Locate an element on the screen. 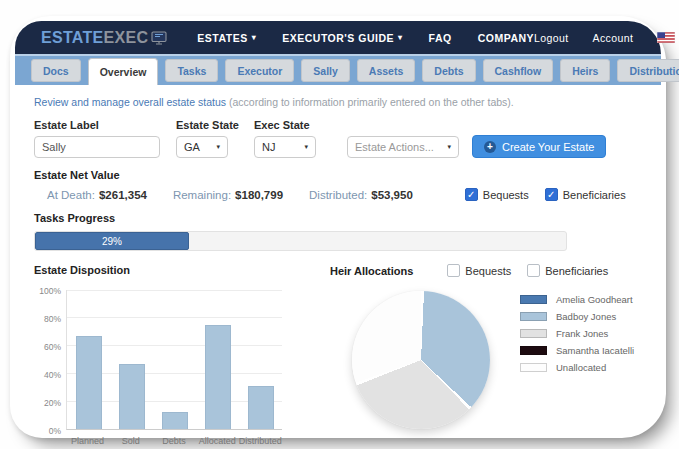 This screenshot has width=679, height=449. legend-item-amelia-goodheart: Amelia Goodheart is located at coordinates (577, 300).